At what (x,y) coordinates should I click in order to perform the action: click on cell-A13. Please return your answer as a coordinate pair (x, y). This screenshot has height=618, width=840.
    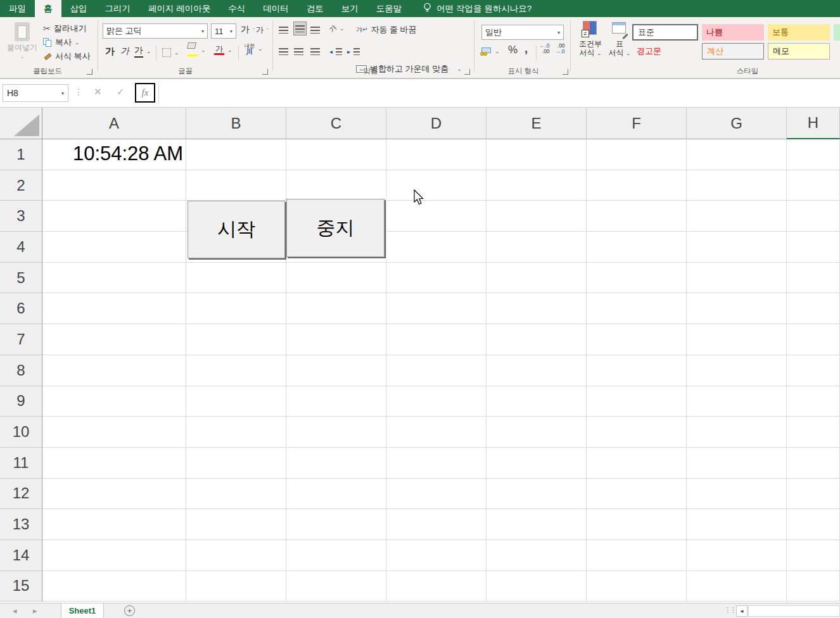
    Looking at the image, I should click on (114, 524).